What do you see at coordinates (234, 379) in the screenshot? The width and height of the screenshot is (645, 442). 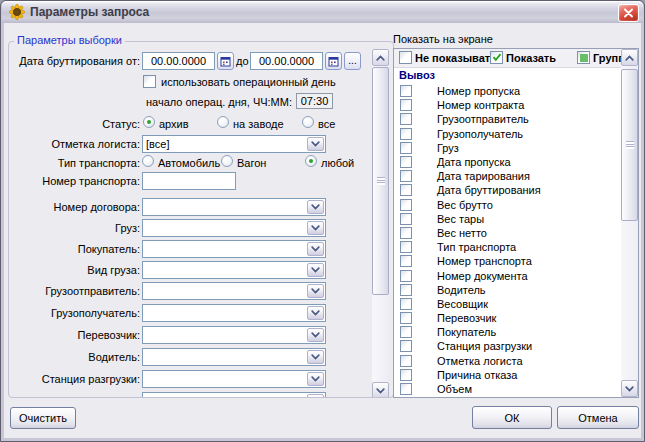 I see `unload-station-combo` at bounding box center [234, 379].